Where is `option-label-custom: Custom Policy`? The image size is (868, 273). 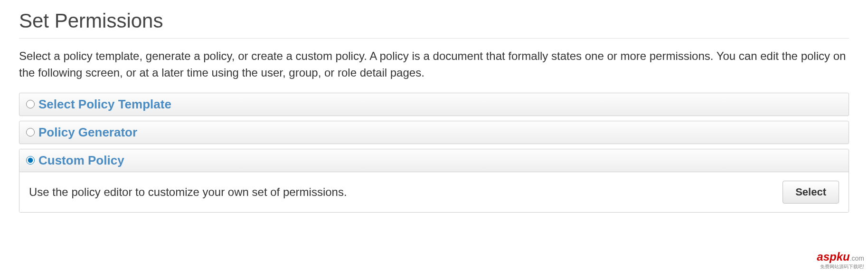
option-label-custom: Custom Policy is located at coordinates (82, 161).